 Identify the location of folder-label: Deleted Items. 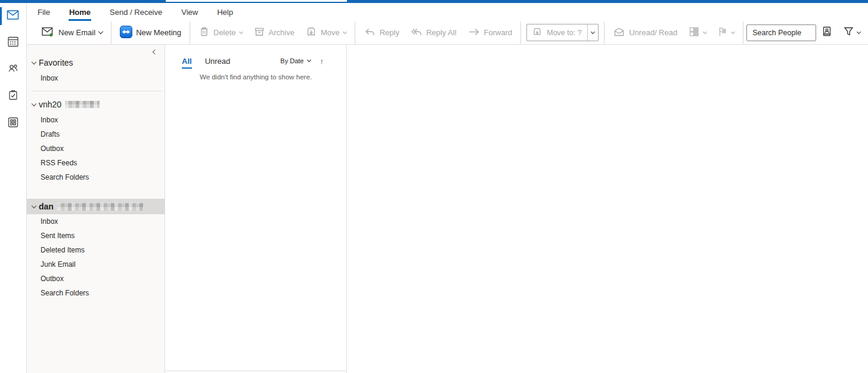
(63, 250).